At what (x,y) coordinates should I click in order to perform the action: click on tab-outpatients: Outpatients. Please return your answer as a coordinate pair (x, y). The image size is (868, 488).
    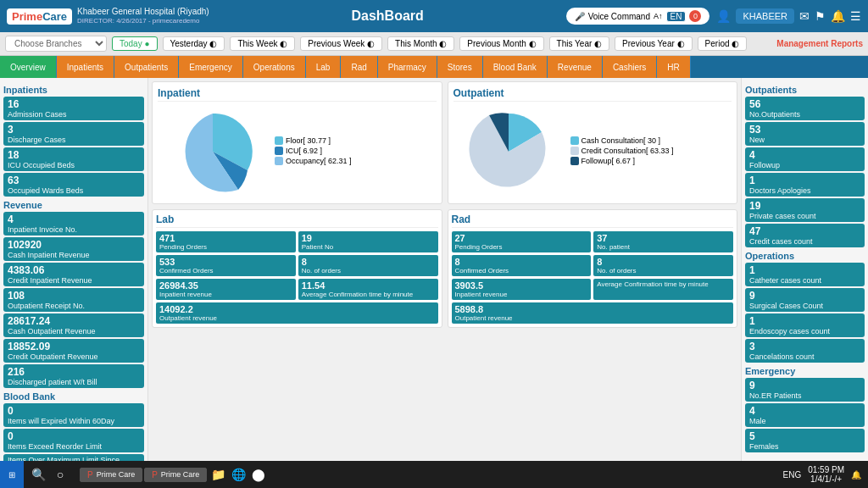
    Looking at the image, I should click on (147, 67).